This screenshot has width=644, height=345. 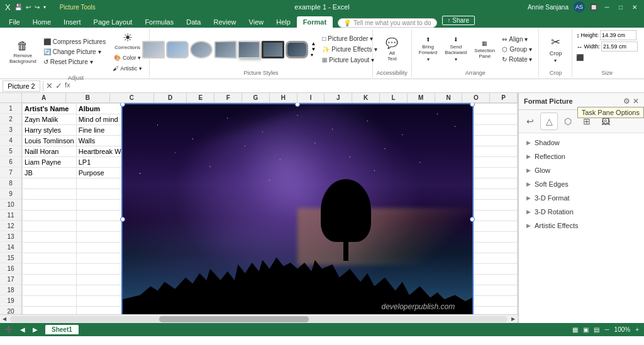 I want to click on picture-layout-button: ⊞ Picture Layout ▾, so click(x=350, y=60).